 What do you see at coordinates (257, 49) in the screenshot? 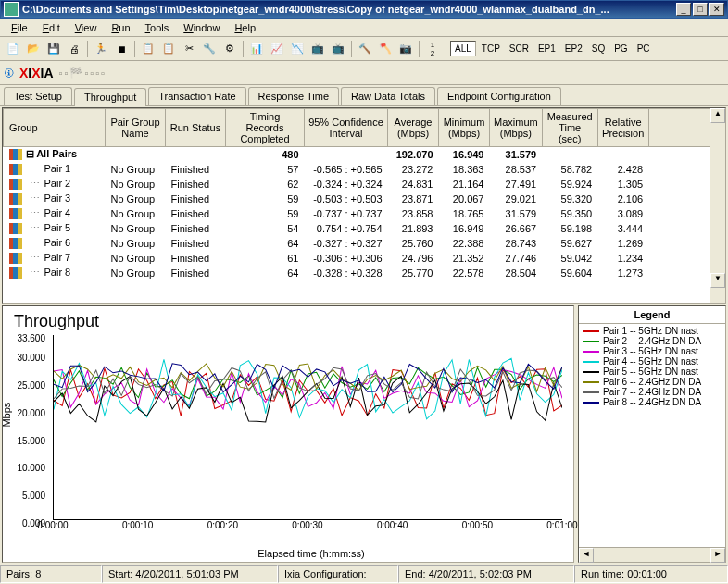
I see `chart-icon: 📊` at bounding box center [257, 49].